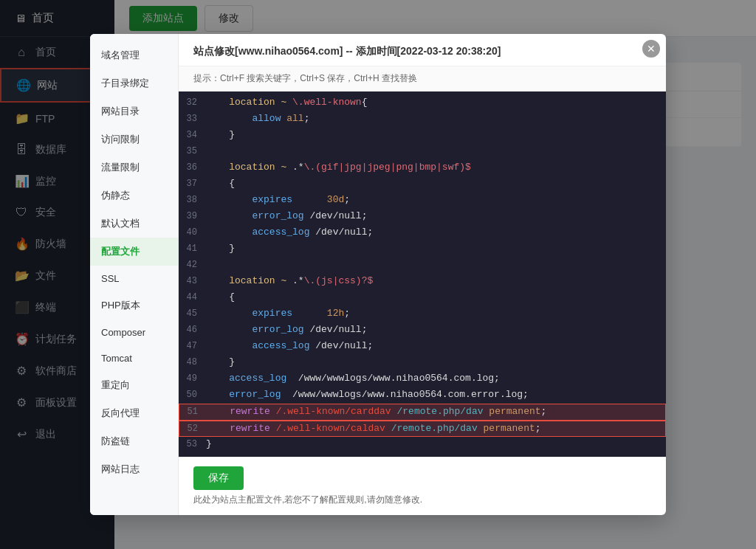 Image resolution: width=756 pixels, height=549 pixels. I want to click on line-content: location ~ .*\.(gif|jpg|jpeg|png|bmp|swf…, so click(338, 168).